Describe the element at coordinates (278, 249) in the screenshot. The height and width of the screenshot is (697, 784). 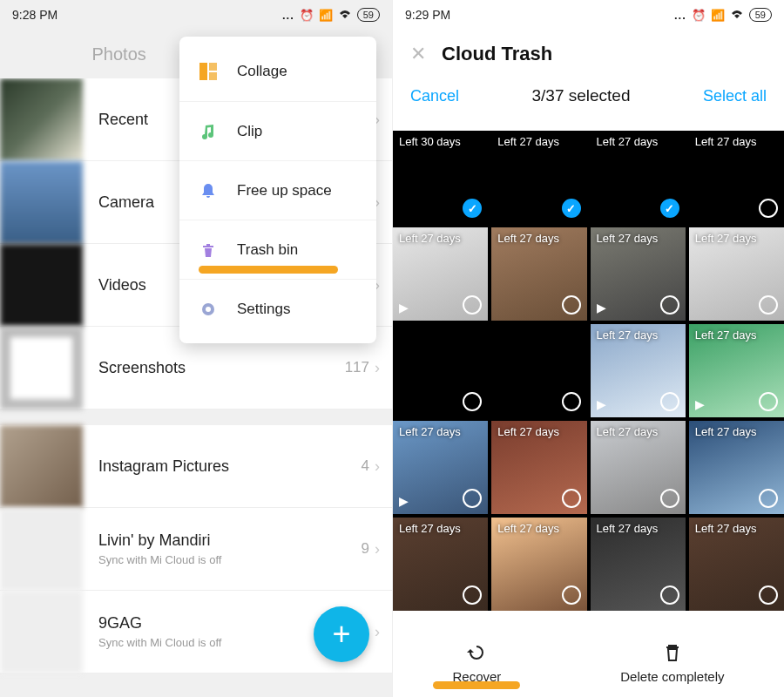
I see `menu-trash: Trash bin` at that location.